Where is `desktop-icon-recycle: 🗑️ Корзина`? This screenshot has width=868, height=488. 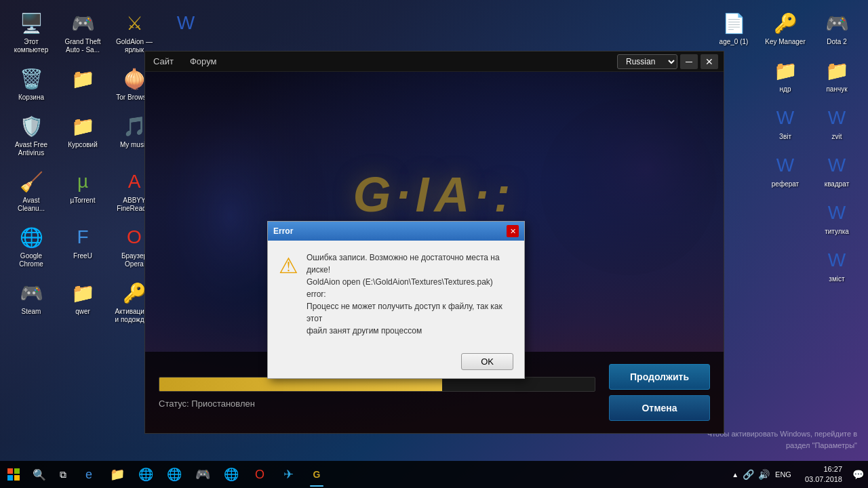
desktop-icon-recycle: 🗑️ Корзина is located at coordinates (31, 83).